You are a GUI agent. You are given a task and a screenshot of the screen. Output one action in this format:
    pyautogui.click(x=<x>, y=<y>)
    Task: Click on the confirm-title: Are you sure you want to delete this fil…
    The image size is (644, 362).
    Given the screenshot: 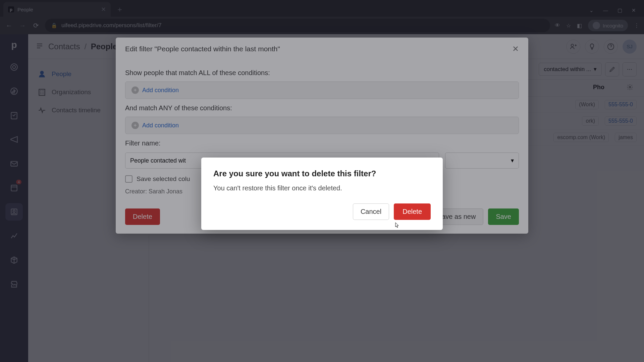 What is the action you would take?
    pyautogui.click(x=322, y=174)
    